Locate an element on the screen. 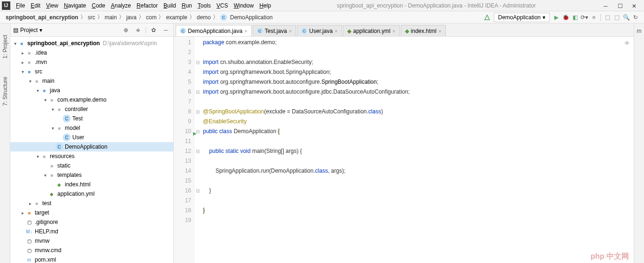 The image size is (644, 263). maven-icon: m is located at coordinates (639, 31).